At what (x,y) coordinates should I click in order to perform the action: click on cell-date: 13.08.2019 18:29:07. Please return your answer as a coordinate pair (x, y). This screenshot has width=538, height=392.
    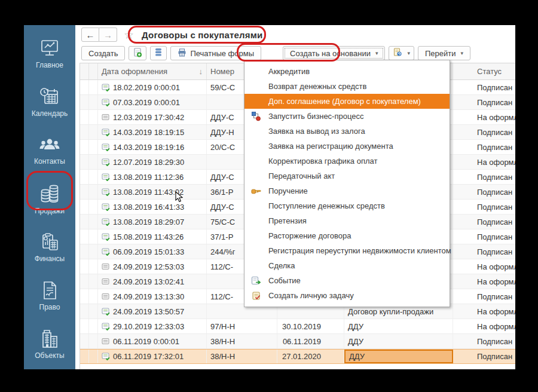
    Looking at the image, I should click on (152, 222).